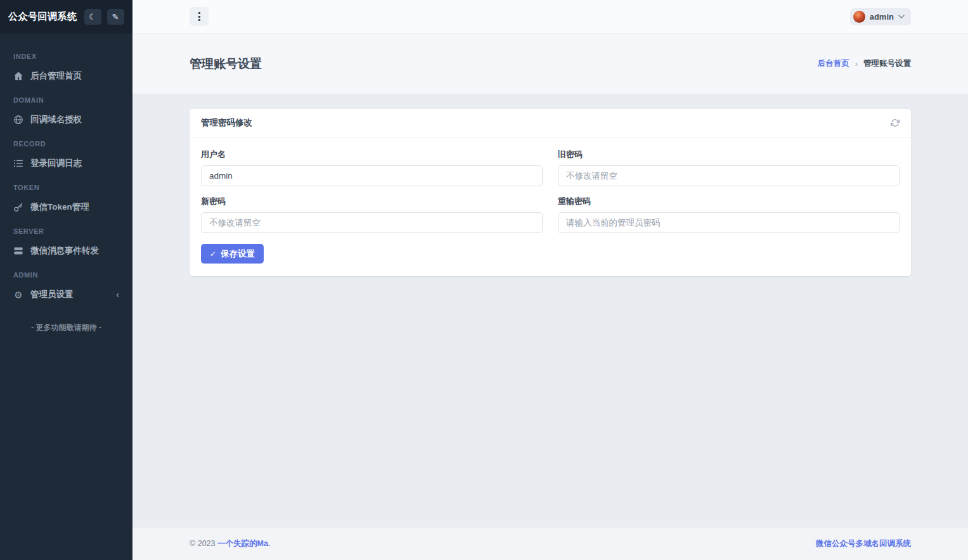 Image resolution: width=968 pixels, height=560 pixels. Describe the element at coordinates (66, 185) in the screenshot. I see `sidebar-section-token: TOKEN` at that location.